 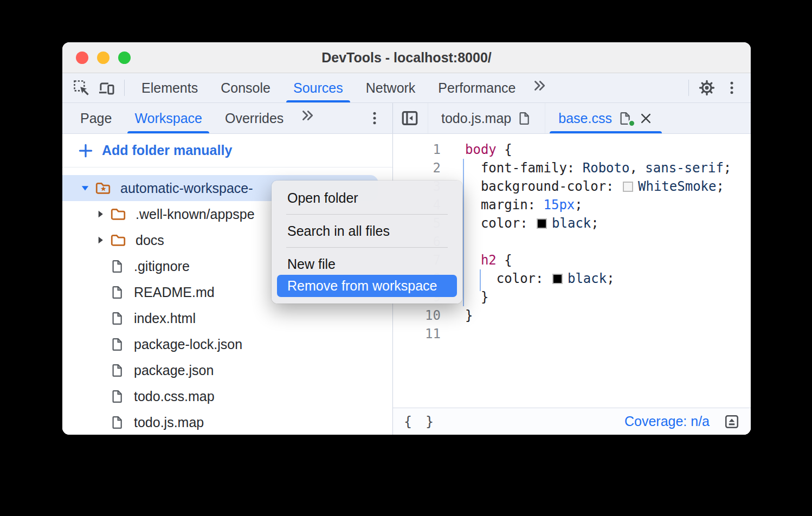 I want to click on tab-elements: Elements, so click(x=170, y=88).